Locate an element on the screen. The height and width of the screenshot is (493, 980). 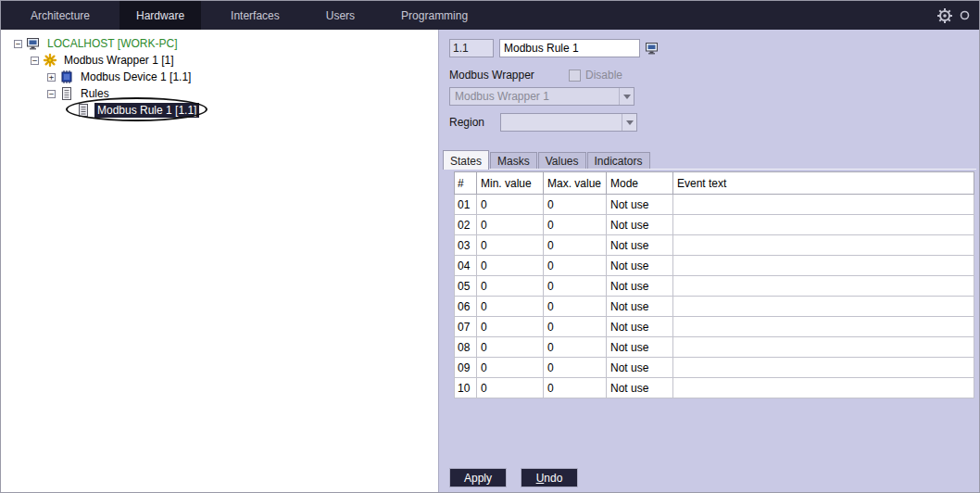
row-number: 09 is located at coordinates (466, 368).